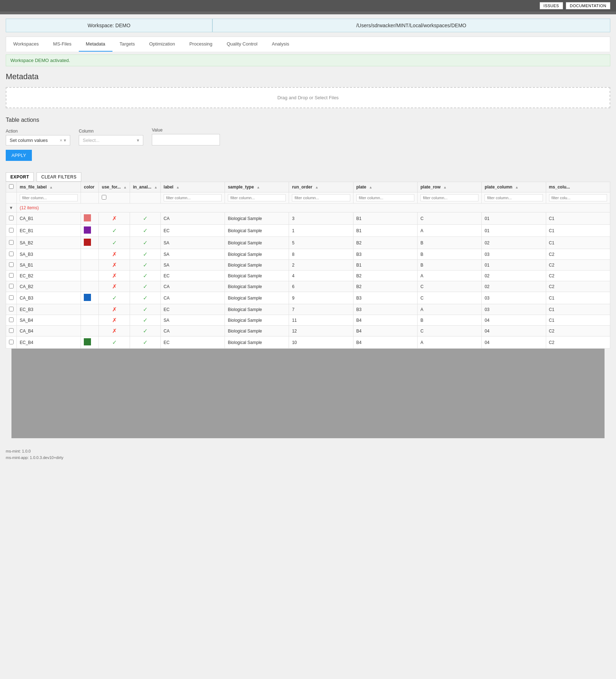  What do you see at coordinates (514, 198) in the screenshot?
I see `filter-plate-col` at bounding box center [514, 198].